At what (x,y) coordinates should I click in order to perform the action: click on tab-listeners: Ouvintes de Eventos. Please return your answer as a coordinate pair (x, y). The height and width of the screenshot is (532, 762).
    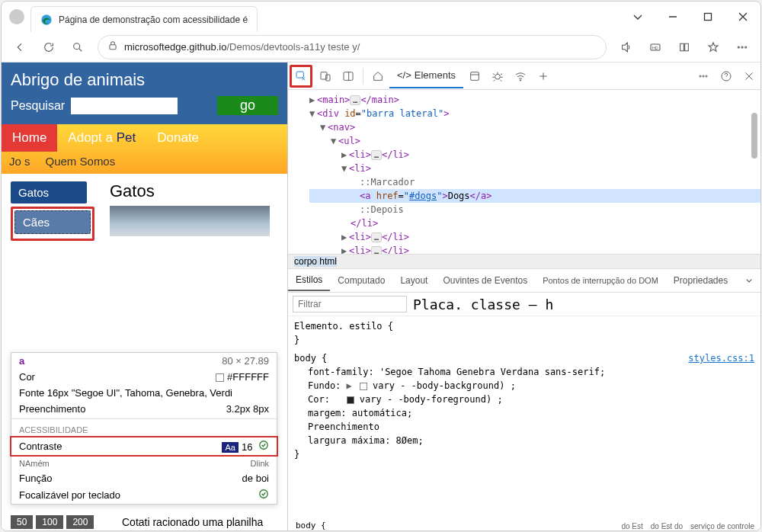
    Looking at the image, I should click on (485, 280).